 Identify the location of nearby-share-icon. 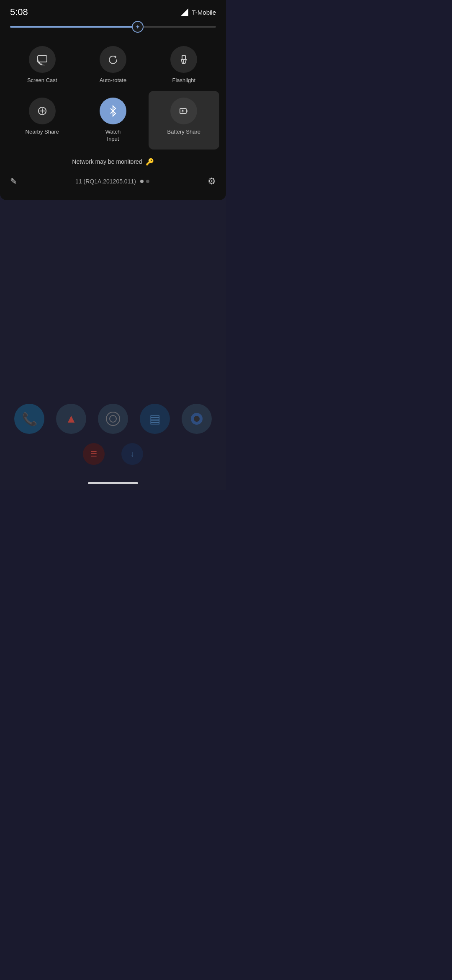
(42, 111).